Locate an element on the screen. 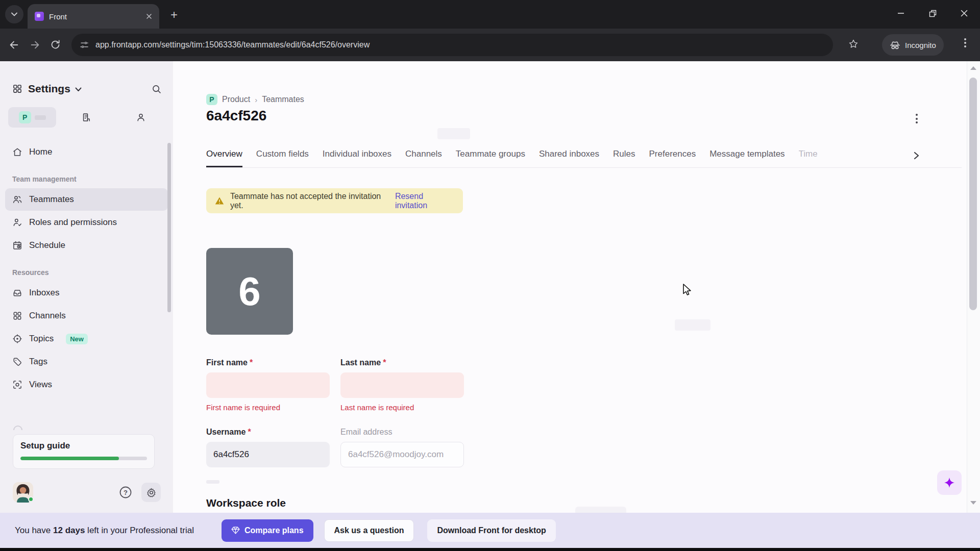  window-close-button is located at coordinates (964, 13).